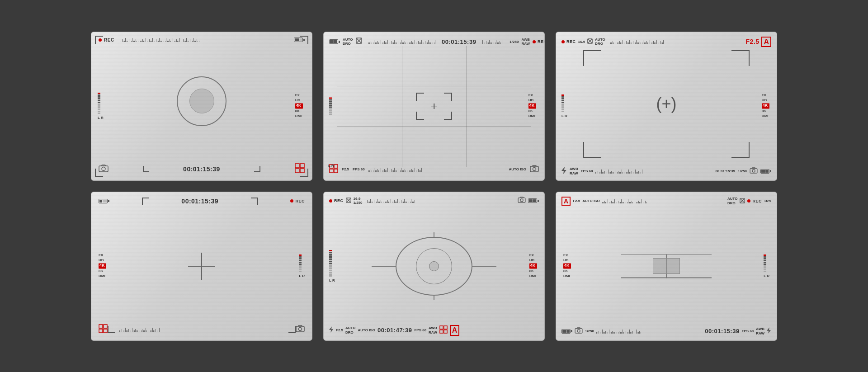 This screenshot has width=868, height=372. I want to click on format-stack-2: FX HD 4K 8K DMF, so click(533, 106).